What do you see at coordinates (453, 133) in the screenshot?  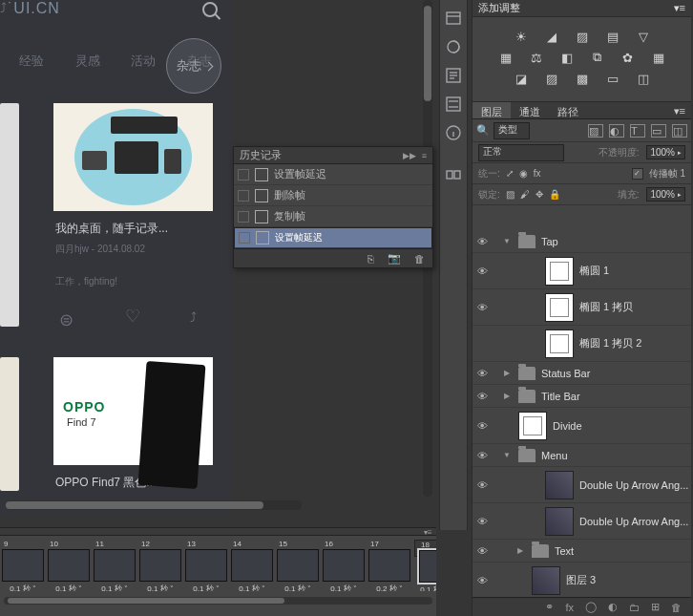 I see `info-panel-icon` at bounding box center [453, 133].